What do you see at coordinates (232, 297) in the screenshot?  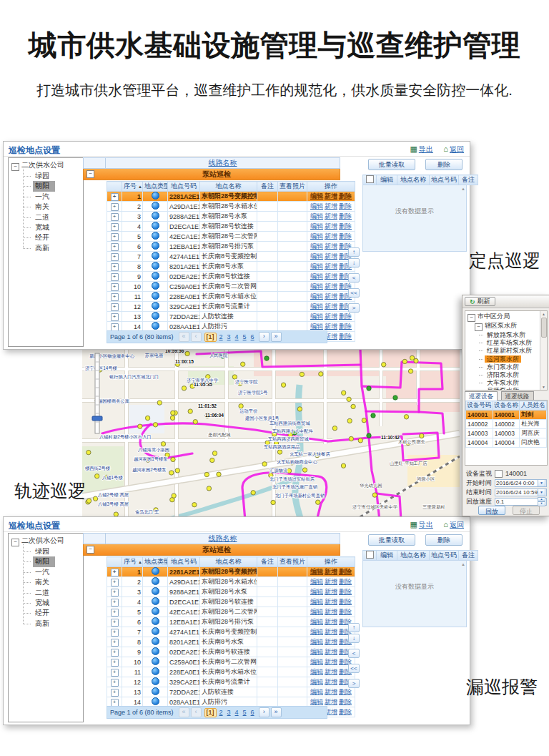 I see `table-row: +11228EA0E1长庆南8号水箱水位编辑新增删除` at bounding box center [232, 297].